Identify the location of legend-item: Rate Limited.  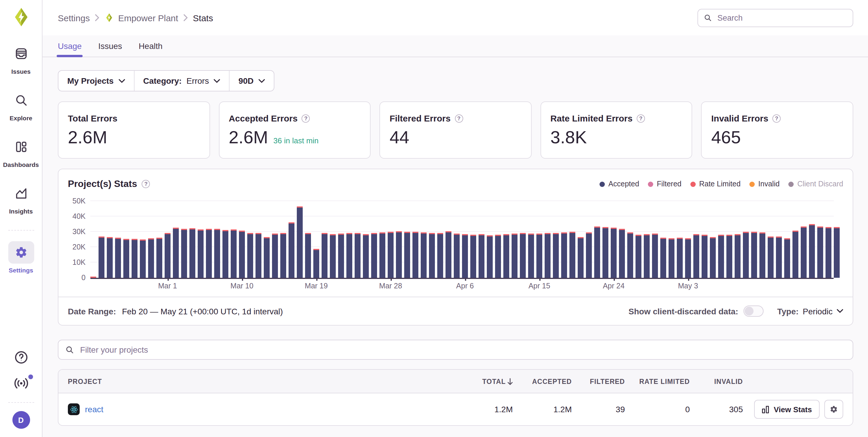
(716, 184).